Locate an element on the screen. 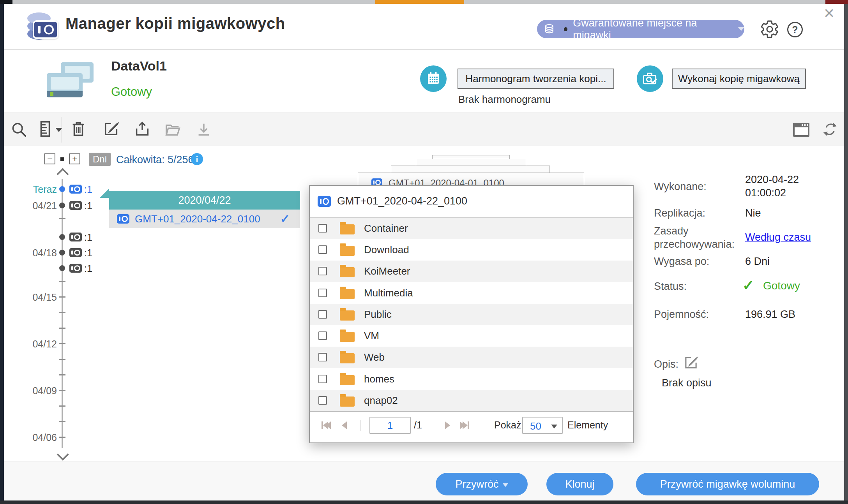 The height and width of the screenshot is (504, 848). edit-description-icon is located at coordinates (691, 363).